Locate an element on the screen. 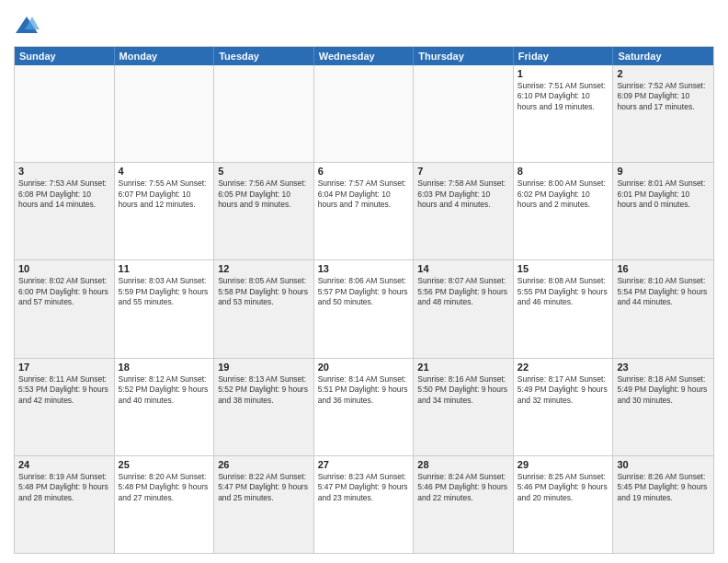  cell-text: Sunrise: 8:18 AM Sunset: 5:49 PM Dayligh… is located at coordinates (664, 390).